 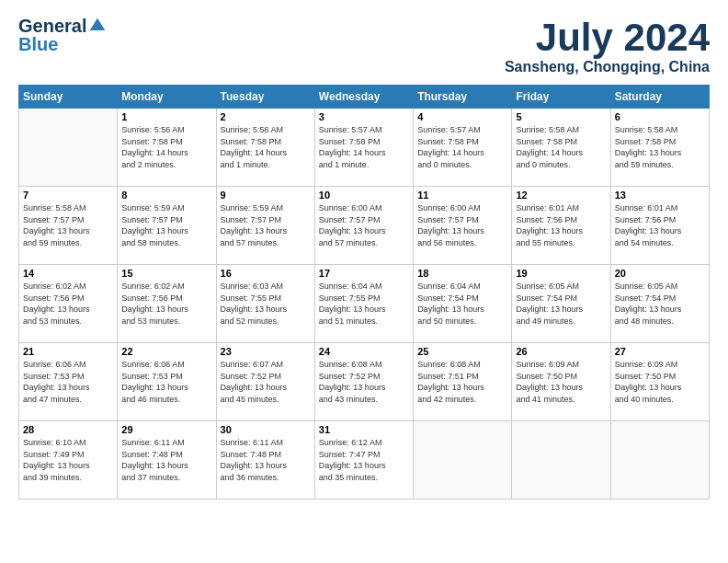 I want to click on day-number: 3, so click(x=364, y=117).